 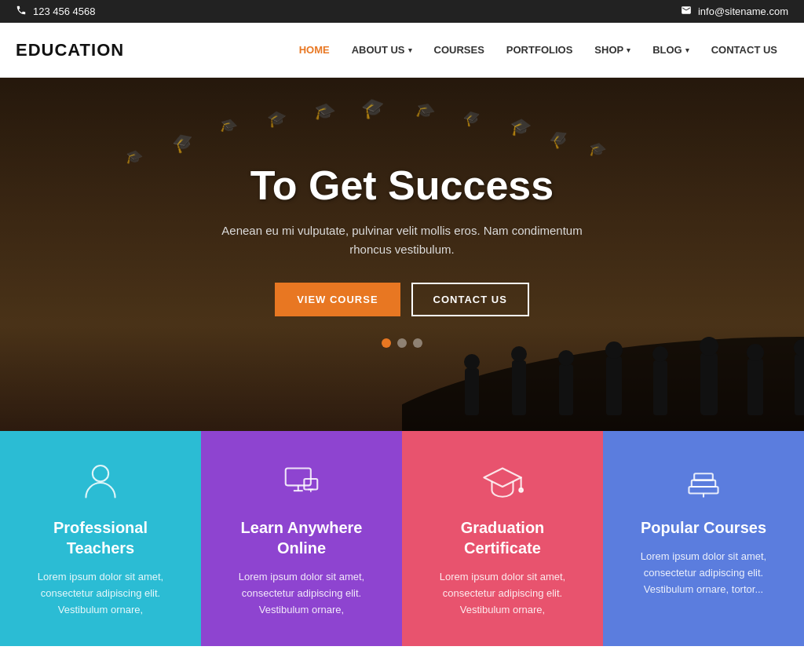 I want to click on nav-item-contact: CONTACT US, so click(x=744, y=50).